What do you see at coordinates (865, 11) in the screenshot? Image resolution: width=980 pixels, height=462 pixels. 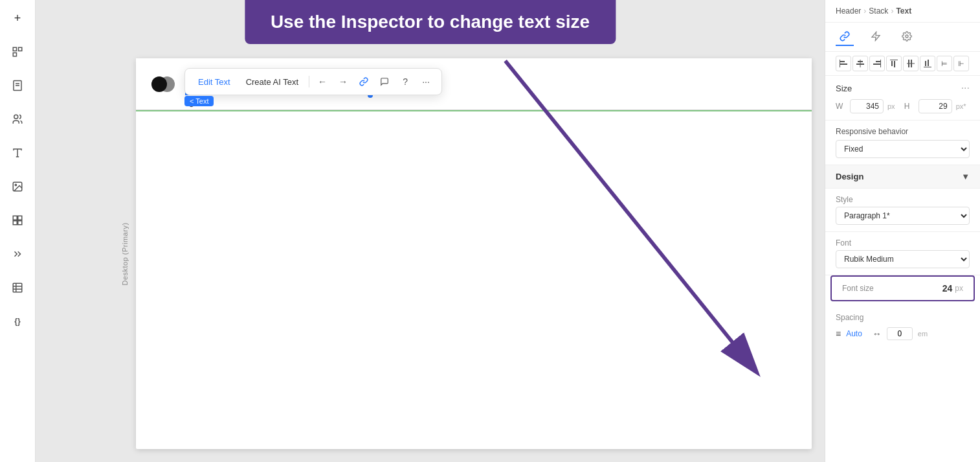 I see `breadcrumb-sep1: ›` at bounding box center [865, 11].